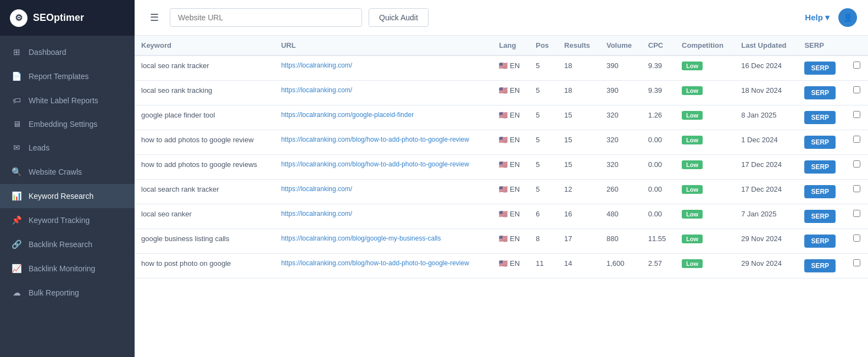  Describe the element at coordinates (820, 93) in the screenshot. I see `serp-button-1: SERP` at that location.